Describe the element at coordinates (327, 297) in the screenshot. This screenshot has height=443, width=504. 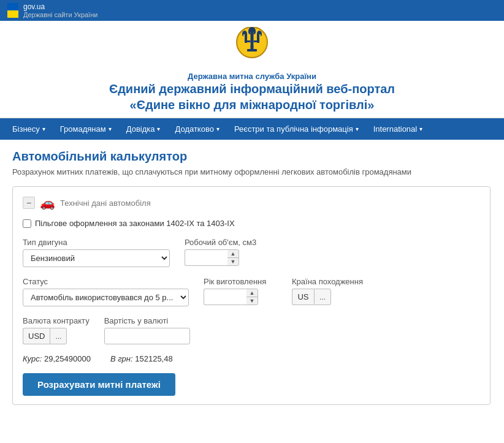
I see `country-input: US ...` at that location.